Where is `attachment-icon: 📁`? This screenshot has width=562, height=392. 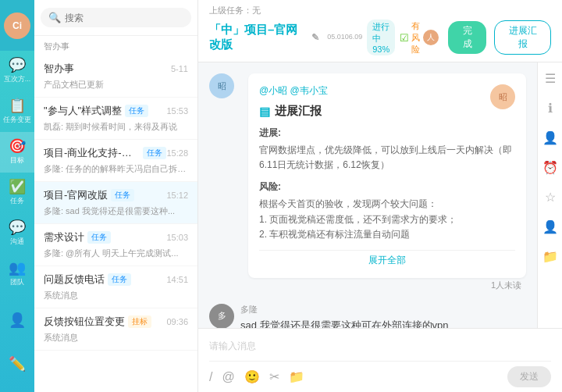 attachment-icon: 📁 is located at coordinates (297, 376).